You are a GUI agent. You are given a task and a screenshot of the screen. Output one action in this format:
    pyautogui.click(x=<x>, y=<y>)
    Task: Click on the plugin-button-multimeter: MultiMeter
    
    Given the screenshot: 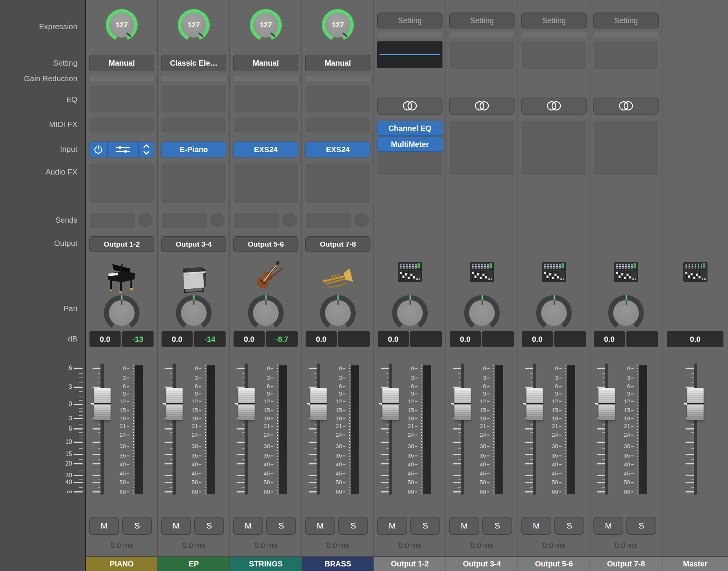 What is the action you would take?
    pyautogui.click(x=410, y=144)
    